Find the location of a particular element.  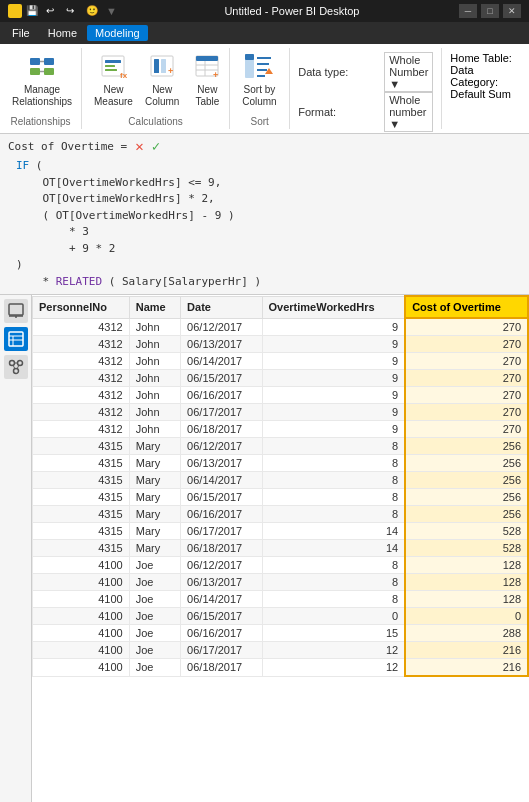

redo-icon: ↪ is located at coordinates (74, 11).